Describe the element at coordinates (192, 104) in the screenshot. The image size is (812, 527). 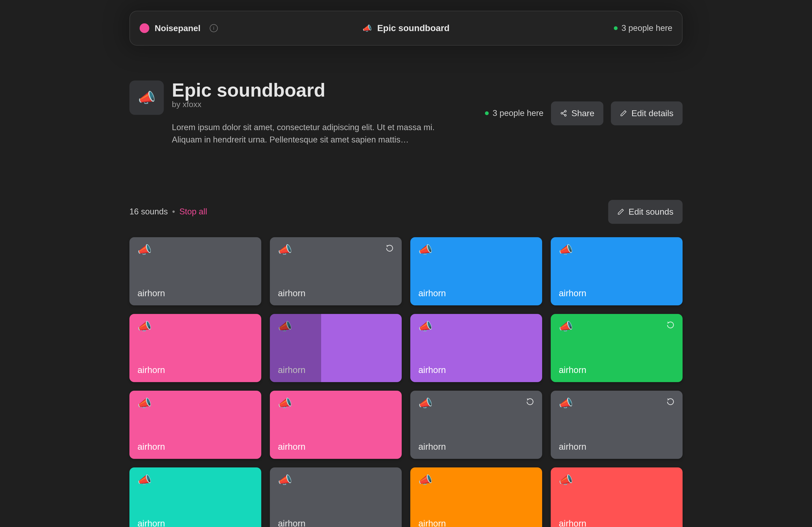
I see `author-link: xfoxx` at that location.